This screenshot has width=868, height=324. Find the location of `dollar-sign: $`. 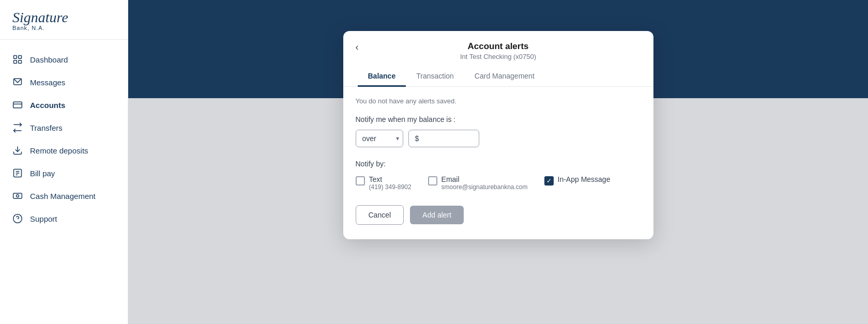

dollar-sign: $ is located at coordinates (417, 138).